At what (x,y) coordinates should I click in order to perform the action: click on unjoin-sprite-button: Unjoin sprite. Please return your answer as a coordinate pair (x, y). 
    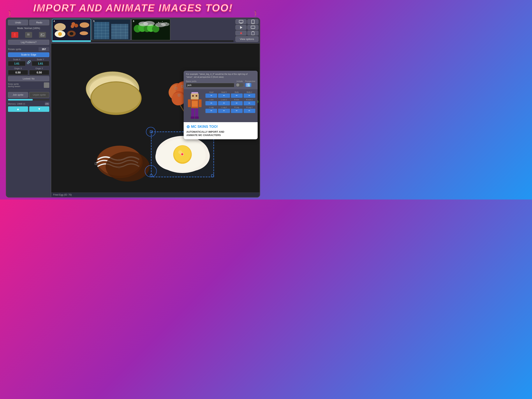
    Looking at the image, I should click on (39, 95).